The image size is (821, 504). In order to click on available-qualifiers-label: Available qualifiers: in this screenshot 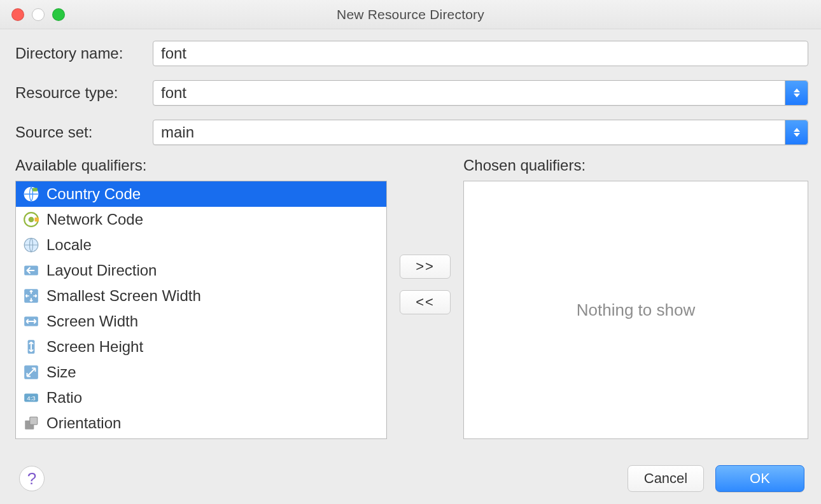, I will do `click(201, 165)`.